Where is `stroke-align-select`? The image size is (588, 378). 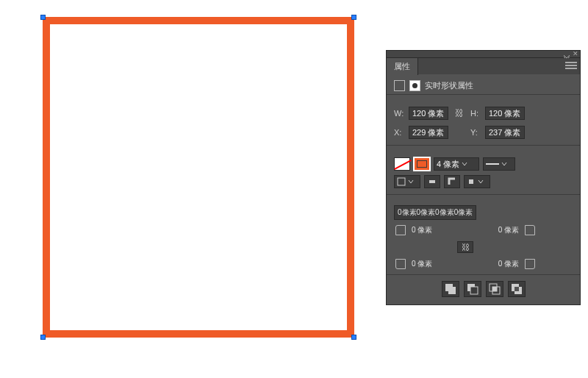 stroke-align-select is located at coordinates (407, 182).